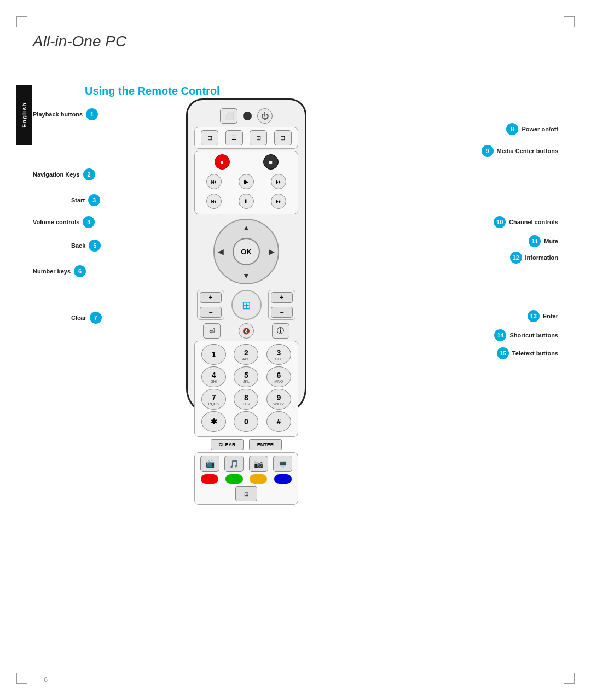 The height and width of the screenshot is (700, 591). What do you see at coordinates (543, 241) in the screenshot?
I see `label-mute: 11 Mute` at bounding box center [543, 241].